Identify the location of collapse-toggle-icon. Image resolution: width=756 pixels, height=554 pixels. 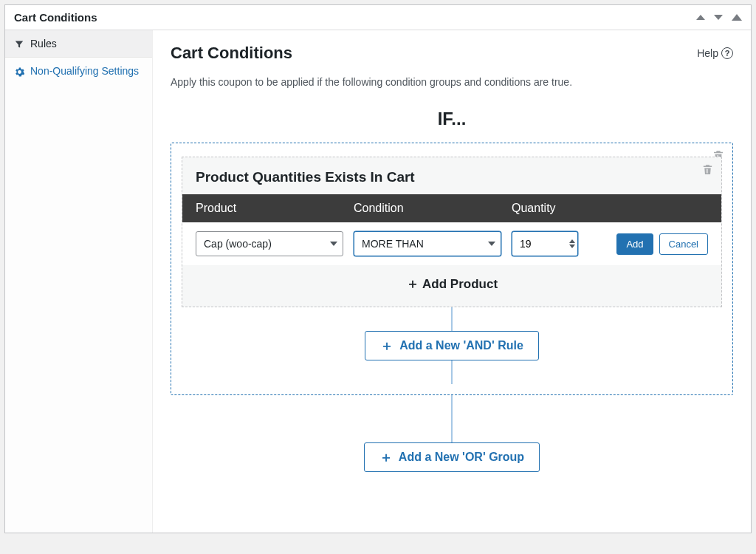
(737, 18).